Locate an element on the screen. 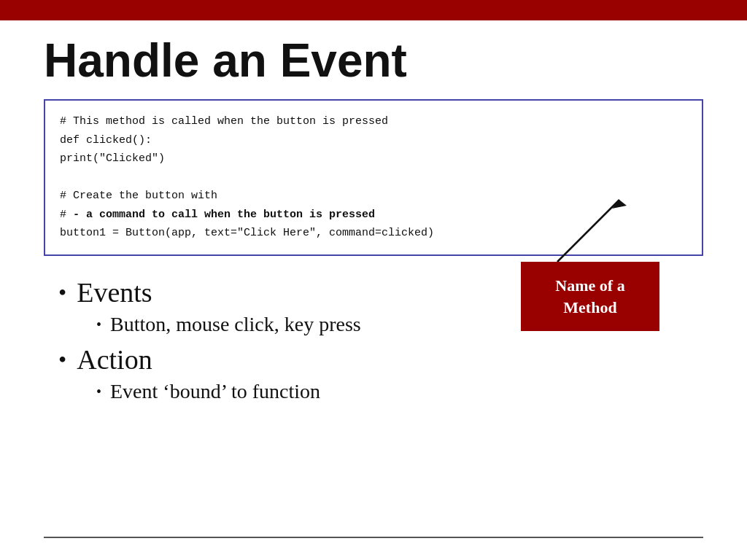 This screenshot has height=560, width=747. bullet-sub-events-label: Button, mouse click, key press is located at coordinates (236, 324).